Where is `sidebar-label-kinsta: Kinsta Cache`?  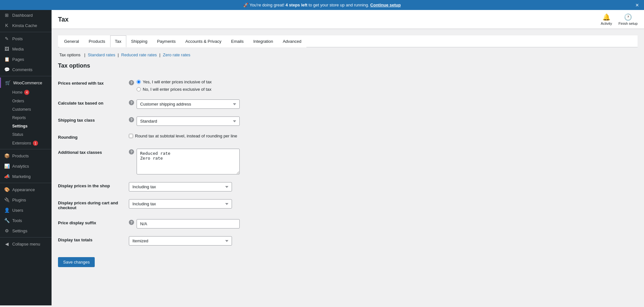
sidebar-label-kinsta: Kinsta Cache is located at coordinates (24, 26).